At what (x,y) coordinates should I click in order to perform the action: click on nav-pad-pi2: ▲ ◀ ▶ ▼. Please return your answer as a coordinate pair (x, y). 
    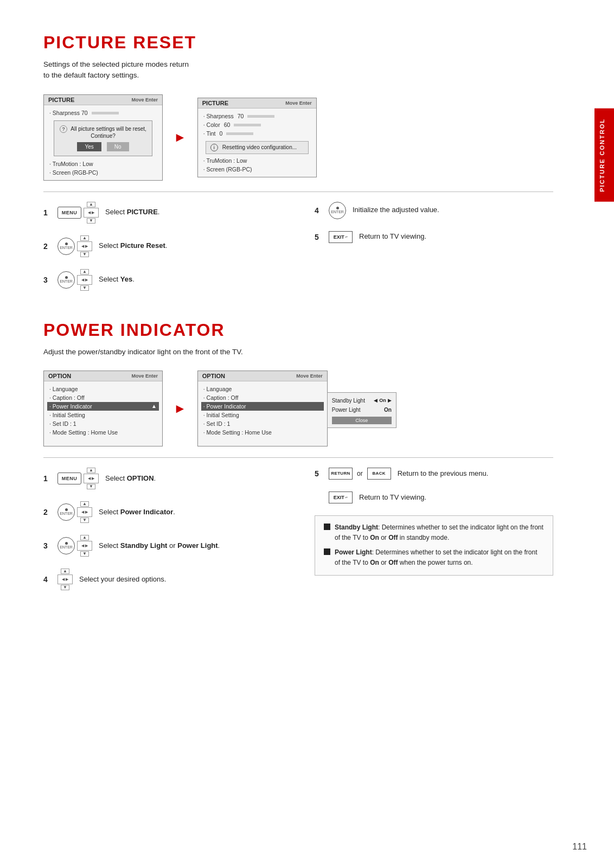
    Looking at the image, I should click on (85, 512).